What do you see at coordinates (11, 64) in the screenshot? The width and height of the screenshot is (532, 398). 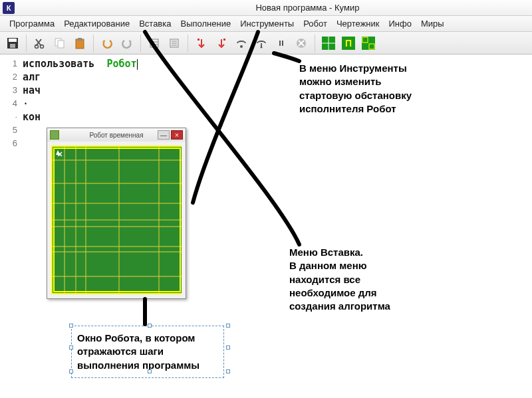 I see `line-number: 1` at bounding box center [11, 64].